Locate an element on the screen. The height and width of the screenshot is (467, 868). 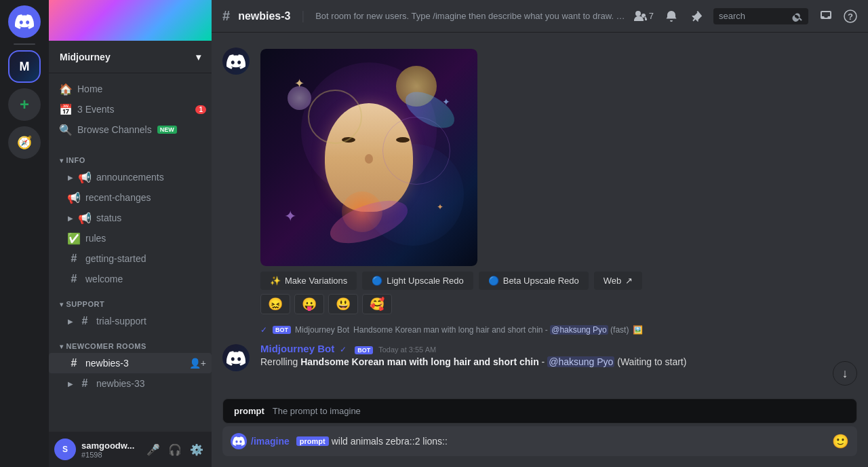
server-dropdown-icon: ▾ is located at coordinates (198, 57).